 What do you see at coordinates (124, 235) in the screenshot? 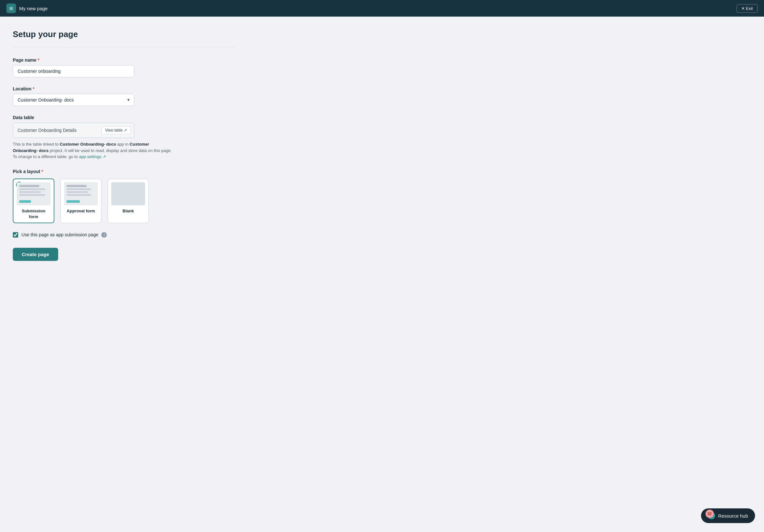
I see `submission-checkbox-row: Use this page as app submission page i` at bounding box center [124, 235].